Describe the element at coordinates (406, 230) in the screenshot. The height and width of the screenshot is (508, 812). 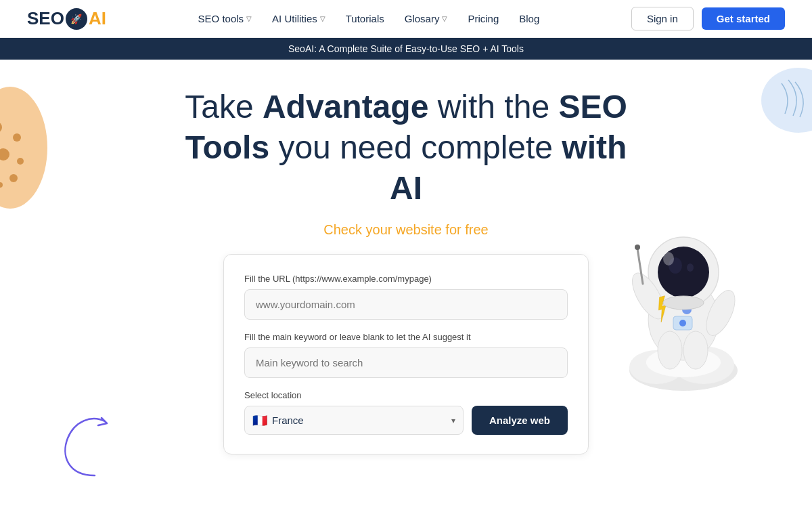
I see `hero-subtitle: Check your website for free` at that location.